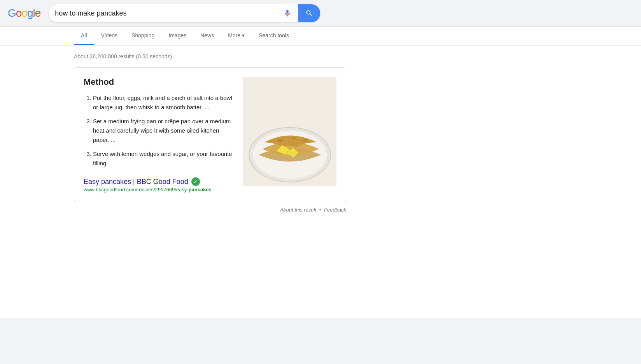  I want to click on tab-search-tools: Search tools, so click(274, 36).